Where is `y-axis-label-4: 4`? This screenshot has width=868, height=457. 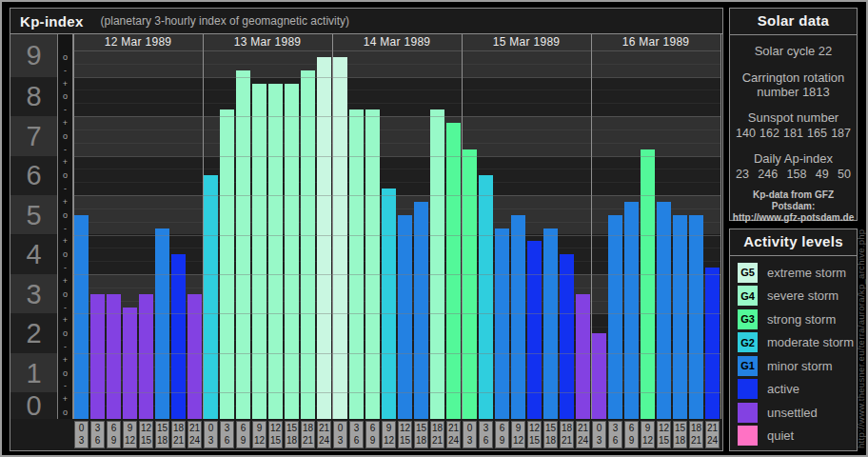
y-axis-label-4: 4 is located at coordinates (34, 254).